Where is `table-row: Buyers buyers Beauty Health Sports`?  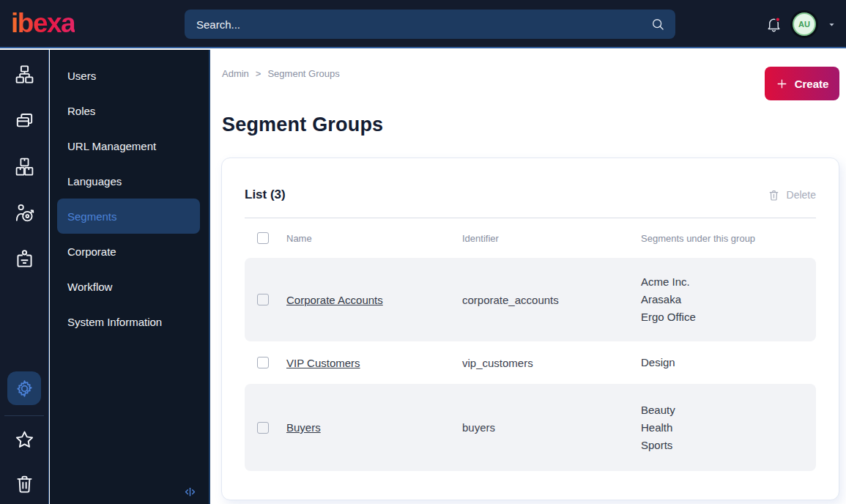
table-row: Buyers buyers Beauty Health Sports is located at coordinates (530, 428).